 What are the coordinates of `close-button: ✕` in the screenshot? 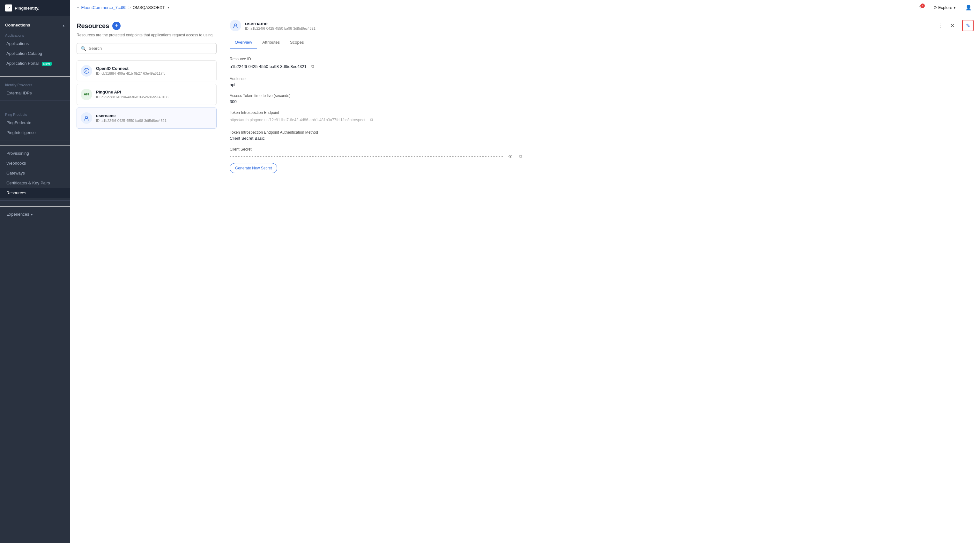 It's located at (952, 25).